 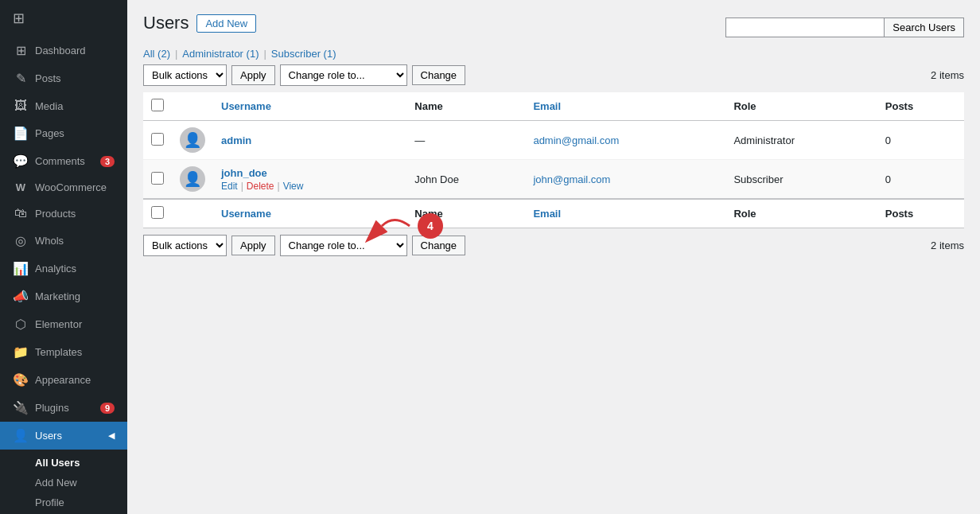 What do you see at coordinates (236, 140) in the screenshot?
I see `username-link-admin: admin` at bounding box center [236, 140].